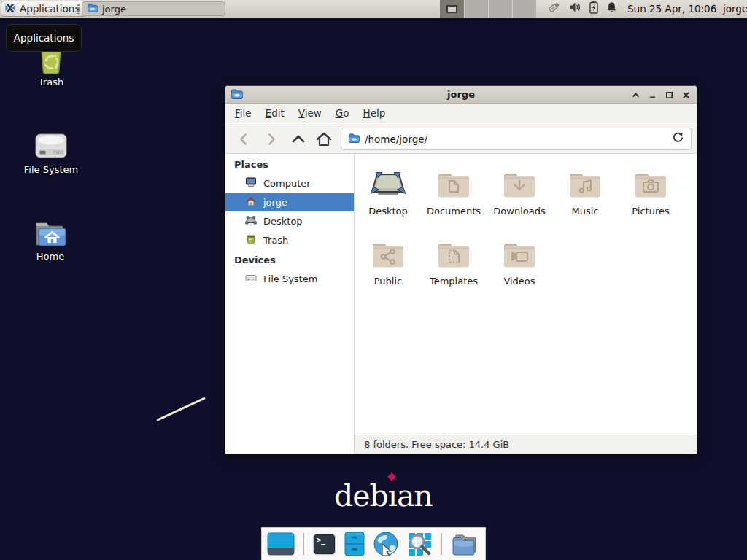 Image resolution: width=747 pixels, height=560 pixels. What do you see at coordinates (388, 281) in the screenshot?
I see `file-label: Public` at bounding box center [388, 281].